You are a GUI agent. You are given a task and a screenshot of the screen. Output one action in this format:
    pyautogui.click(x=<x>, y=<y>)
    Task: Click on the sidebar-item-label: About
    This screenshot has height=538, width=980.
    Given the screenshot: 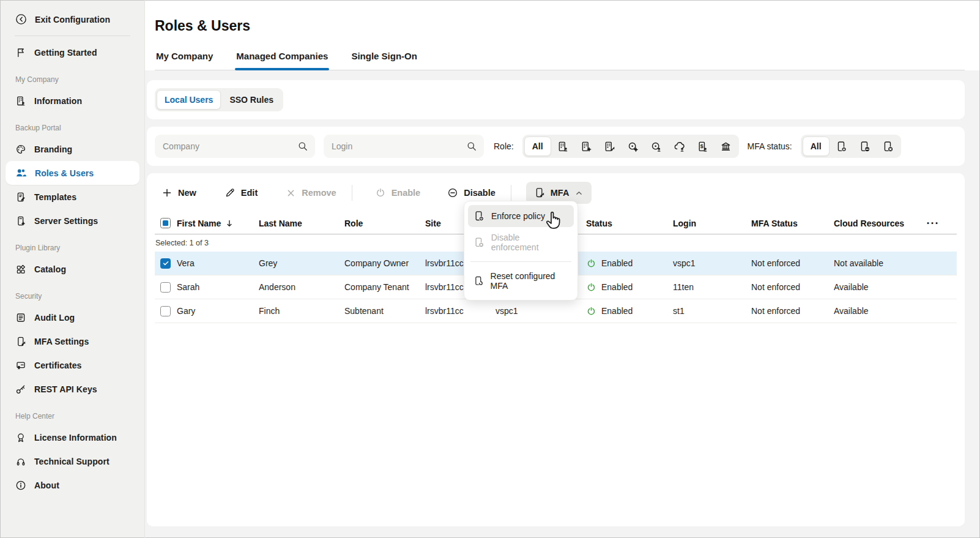 What is the action you would take?
    pyautogui.click(x=46, y=485)
    